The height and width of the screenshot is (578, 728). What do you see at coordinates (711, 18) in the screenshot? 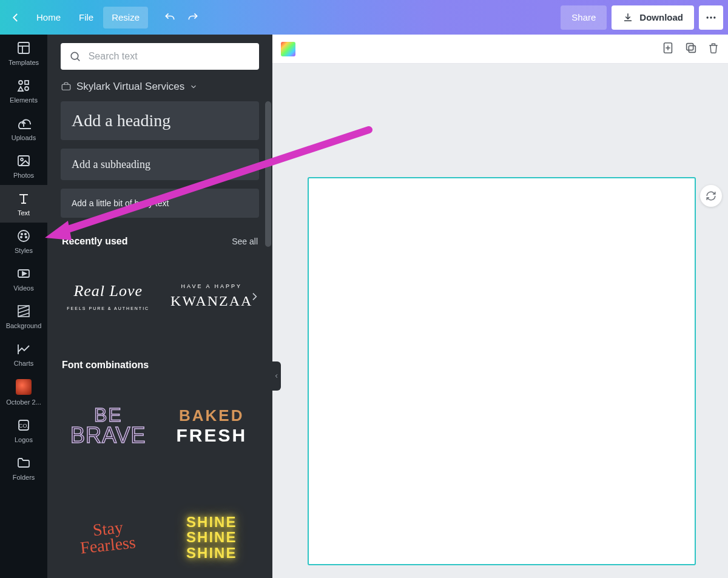
I see `more-menu-button` at bounding box center [711, 18].